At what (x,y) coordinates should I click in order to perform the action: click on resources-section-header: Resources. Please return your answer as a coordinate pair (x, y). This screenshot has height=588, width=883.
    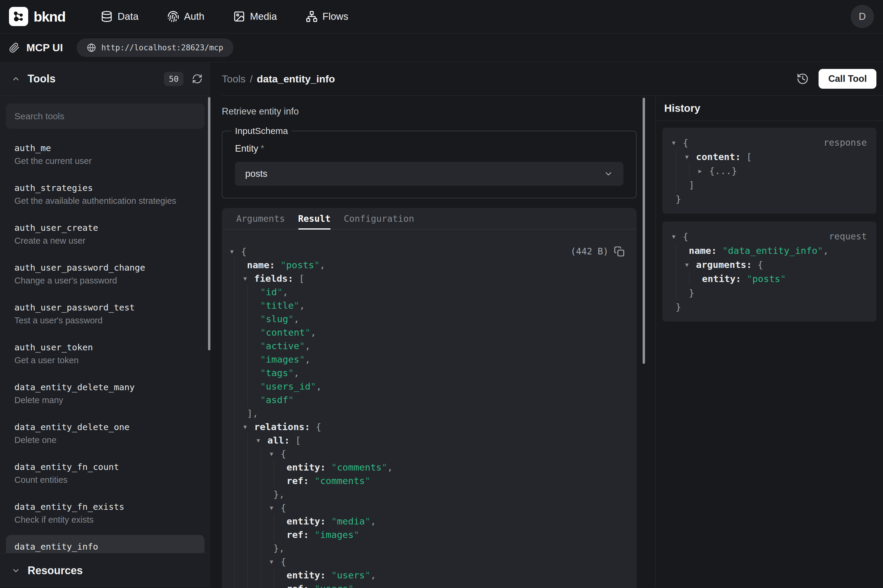
    Looking at the image, I should click on (105, 570).